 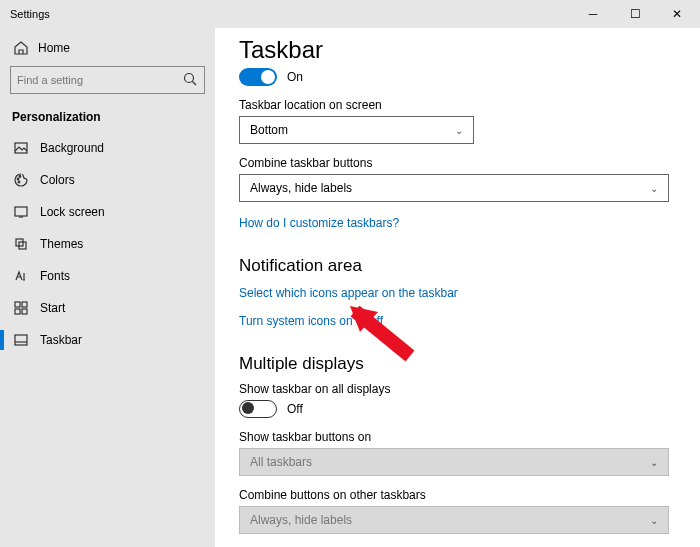 I want to click on picture-icon, so click(x=21, y=148).